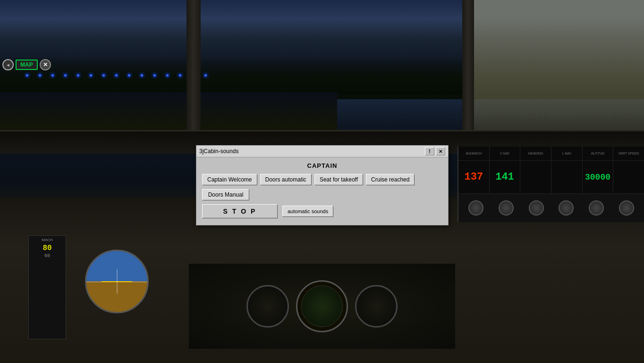 The height and width of the screenshot is (363, 644). Describe the element at coordinates (322, 211) in the screenshot. I see `stop-row: S T O P automatic sounds` at that location.